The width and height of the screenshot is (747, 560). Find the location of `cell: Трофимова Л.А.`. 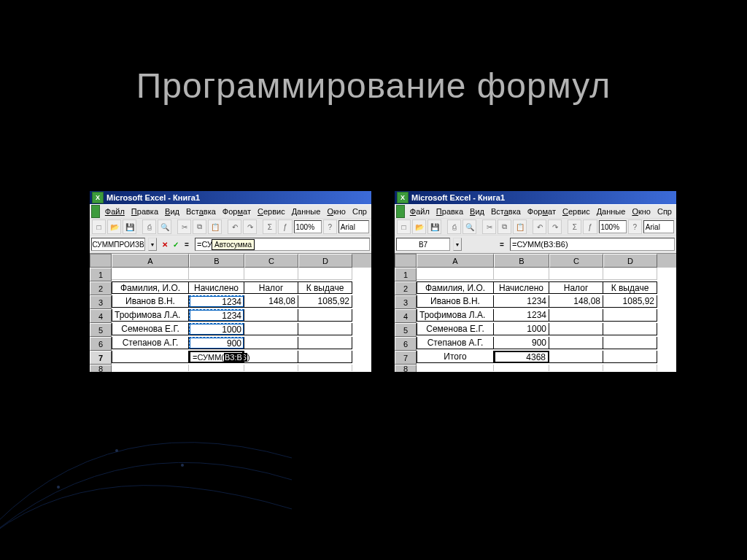

cell: Трофимова Л.А. is located at coordinates (455, 315).